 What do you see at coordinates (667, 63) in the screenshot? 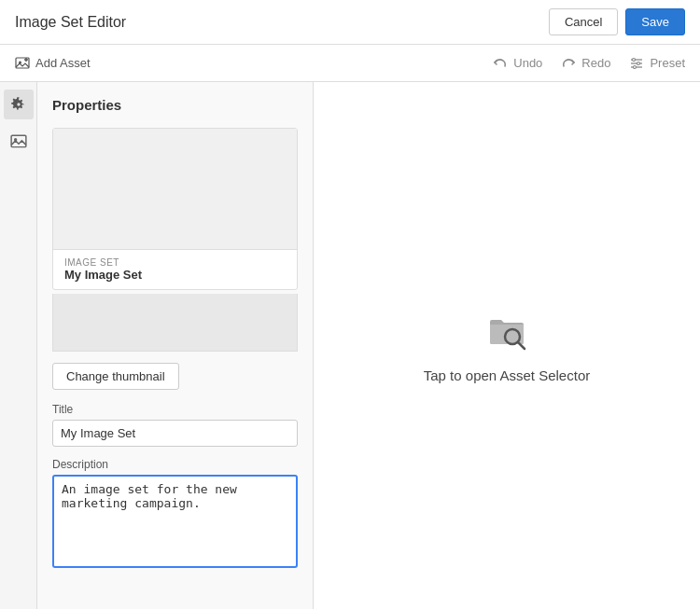
I see `preset-label: Preset` at bounding box center [667, 63].